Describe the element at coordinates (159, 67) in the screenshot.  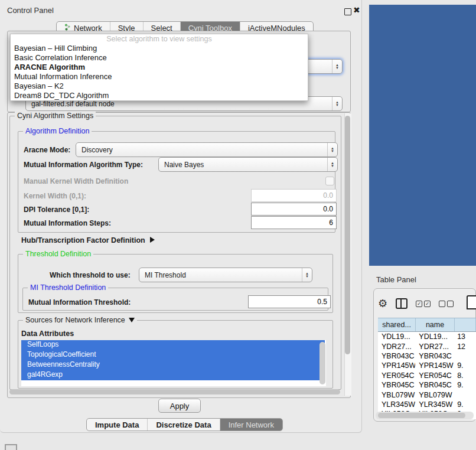
I see `algorithm-dropdown-popup: Select algorithm to view settings Bayesi…` at that location.